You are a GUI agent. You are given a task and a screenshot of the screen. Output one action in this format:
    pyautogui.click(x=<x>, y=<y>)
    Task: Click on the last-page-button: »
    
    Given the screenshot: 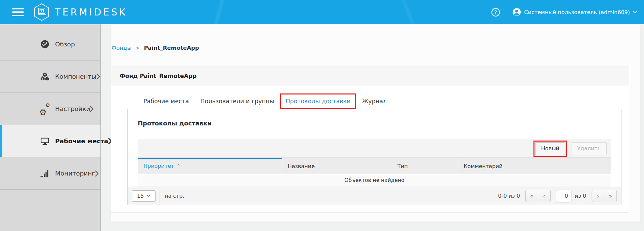 What is the action you would take?
    pyautogui.click(x=610, y=196)
    